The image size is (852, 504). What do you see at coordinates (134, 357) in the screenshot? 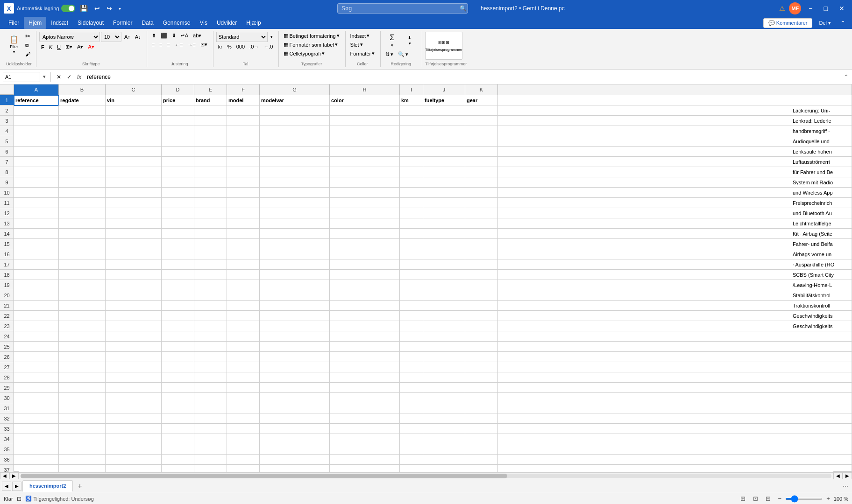
I see `cell-c26` at bounding box center [134, 357].